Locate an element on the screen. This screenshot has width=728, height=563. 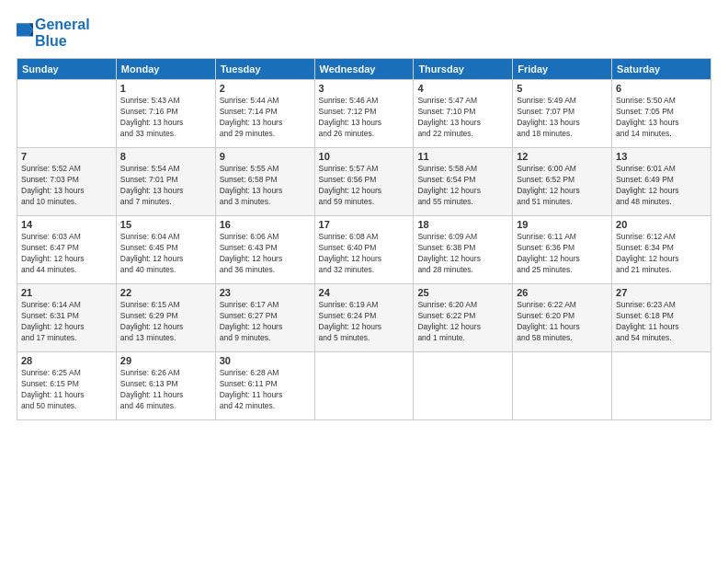
day-info: Sunrise: 5:43 AM Sunset: 7:16 PM Dayligh… is located at coordinates (165, 118).